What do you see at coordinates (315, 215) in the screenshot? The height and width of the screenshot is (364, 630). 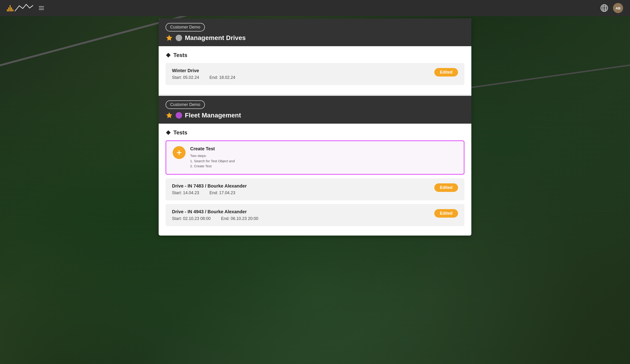 I see `test-card-drive-4943: Drive - IN 4943 / Bourke Alexander Start…` at bounding box center [315, 215].